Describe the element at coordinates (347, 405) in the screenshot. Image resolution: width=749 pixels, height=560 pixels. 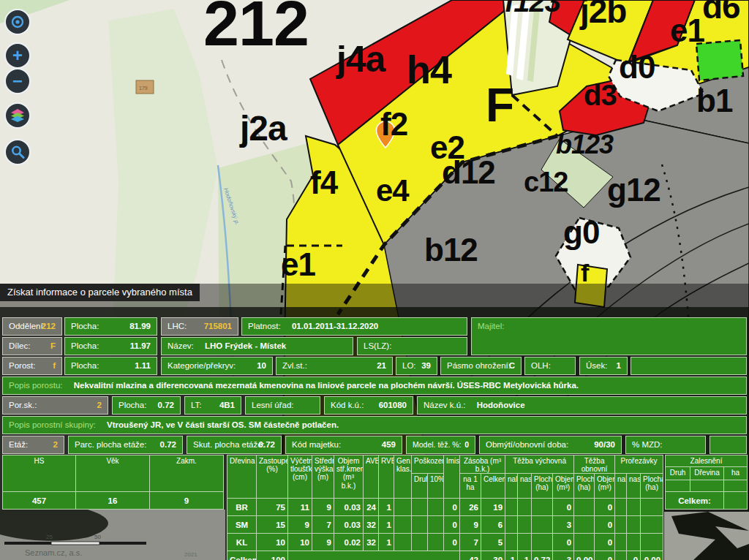
I see `field-label: Kód k.ú.:` at that location.